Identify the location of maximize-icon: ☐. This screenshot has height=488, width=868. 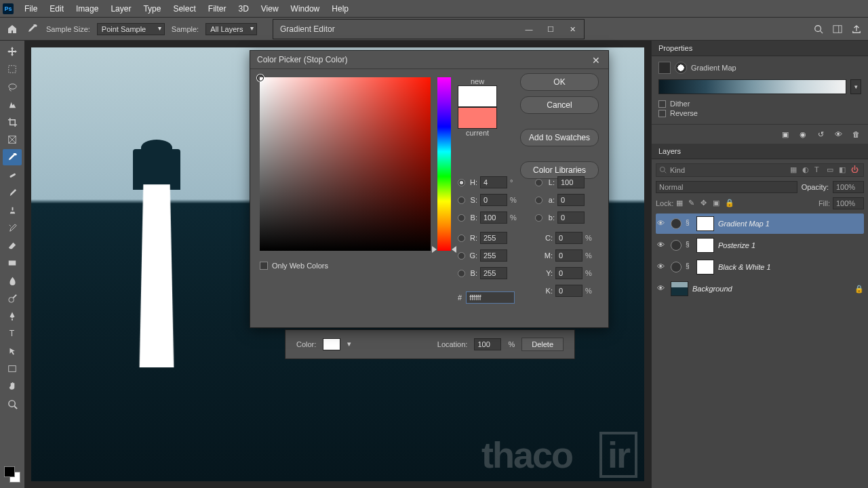
(551, 29).